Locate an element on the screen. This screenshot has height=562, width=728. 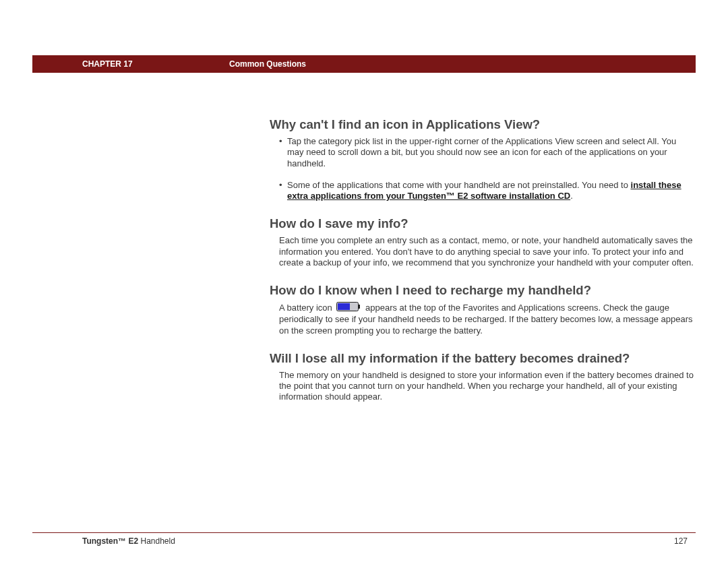
chapter-label: CHAPTER 17 is located at coordinates (131, 64).